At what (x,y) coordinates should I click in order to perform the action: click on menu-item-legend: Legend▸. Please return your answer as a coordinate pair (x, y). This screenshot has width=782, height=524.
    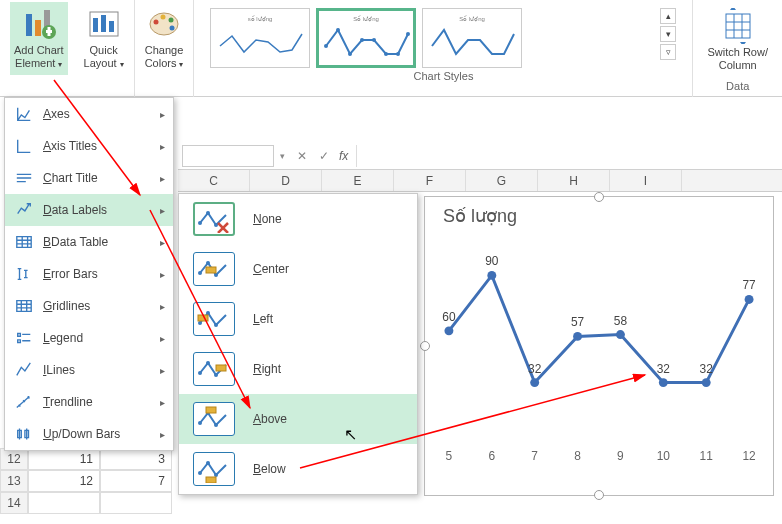
    Looking at the image, I should click on (89, 338).